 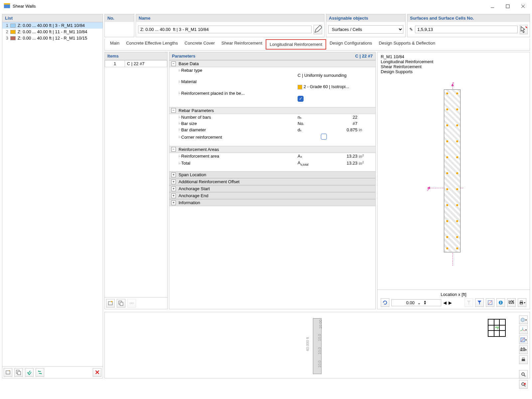 I want to click on rebar-type-label: Rebar type, so click(x=239, y=70).